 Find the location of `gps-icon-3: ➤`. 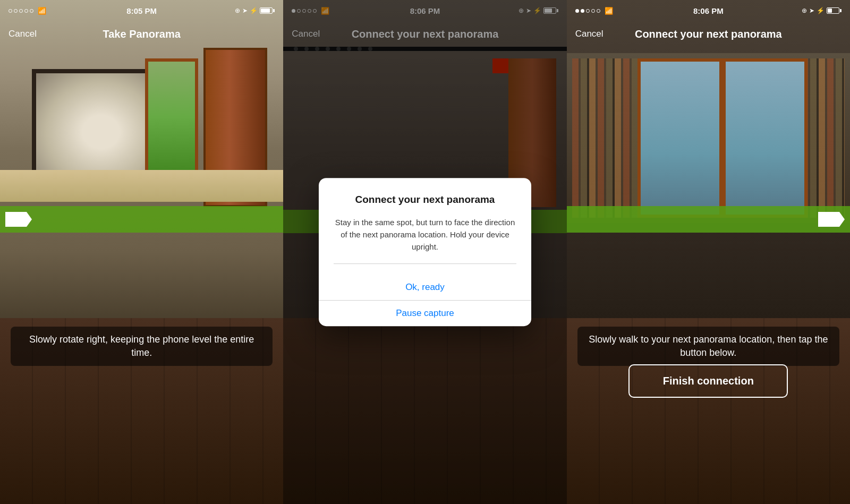

gps-icon-3: ➤ is located at coordinates (812, 11).